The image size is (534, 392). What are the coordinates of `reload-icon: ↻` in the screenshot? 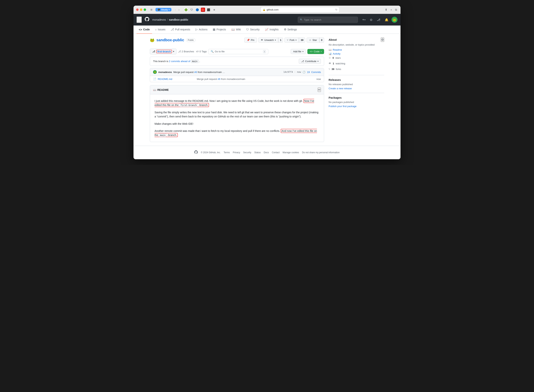 It's located at (336, 10).